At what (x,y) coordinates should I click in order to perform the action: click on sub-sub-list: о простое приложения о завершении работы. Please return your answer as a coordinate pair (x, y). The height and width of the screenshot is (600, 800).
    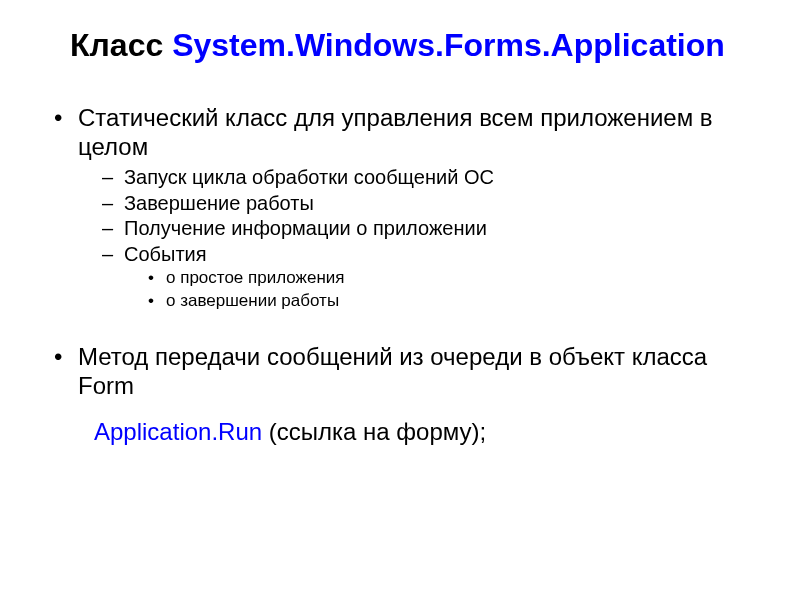
    Looking at the image, I should click on (437, 290).